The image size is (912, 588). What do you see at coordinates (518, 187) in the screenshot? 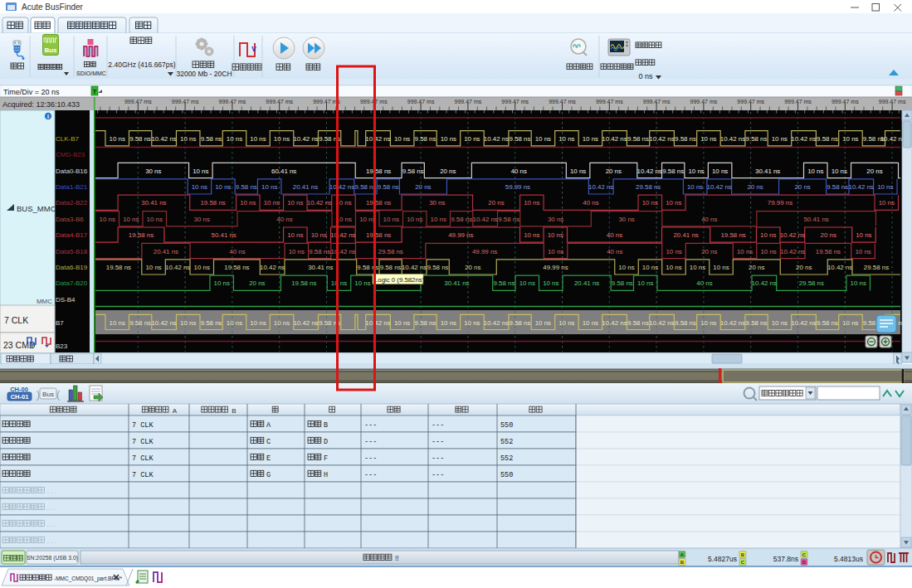
I see `svg-text: 59.99 ns` at bounding box center [518, 187].